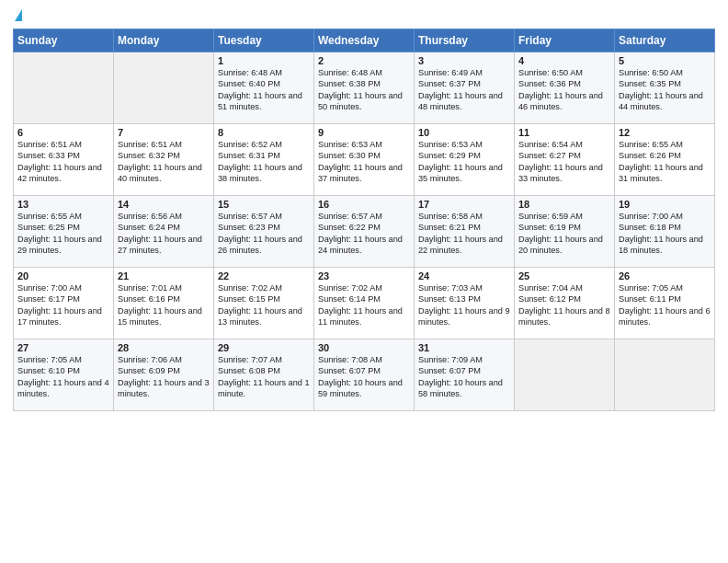 This screenshot has width=728, height=563. Describe the element at coordinates (264, 348) in the screenshot. I see `day-number: 29` at that location.